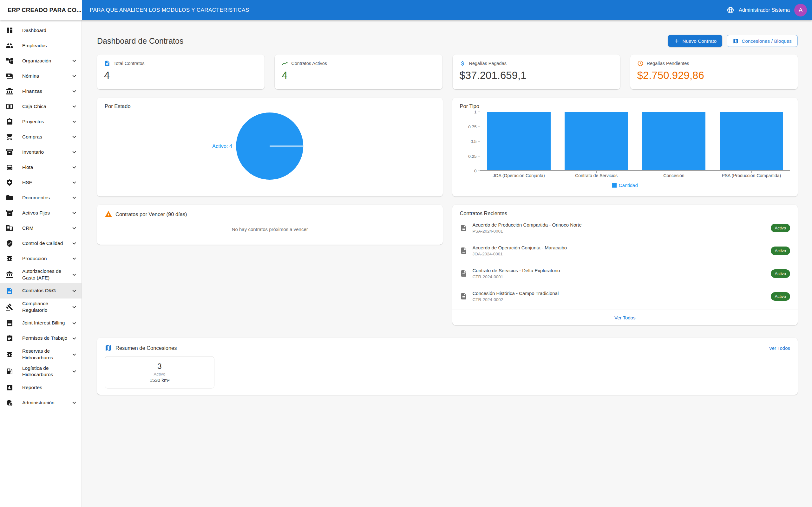  Describe the element at coordinates (109, 214) in the screenshot. I see `warning-icon` at that location.